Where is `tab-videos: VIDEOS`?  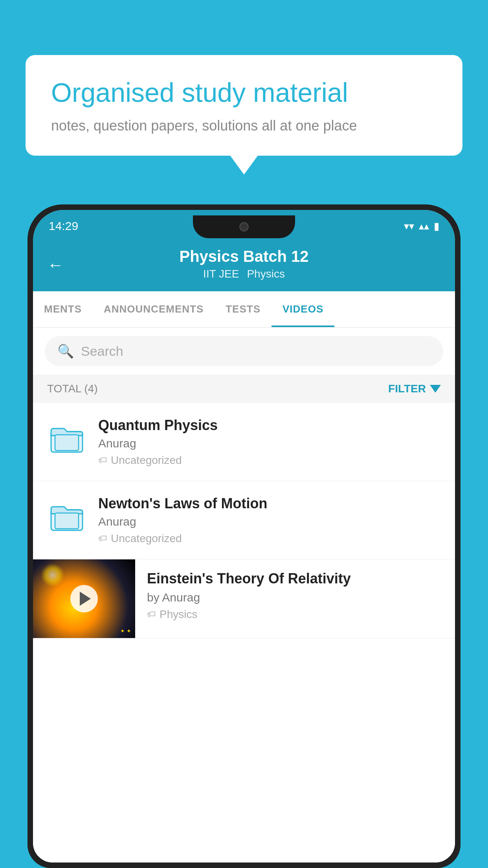 tab-videos: VIDEOS is located at coordinates (303, 309).